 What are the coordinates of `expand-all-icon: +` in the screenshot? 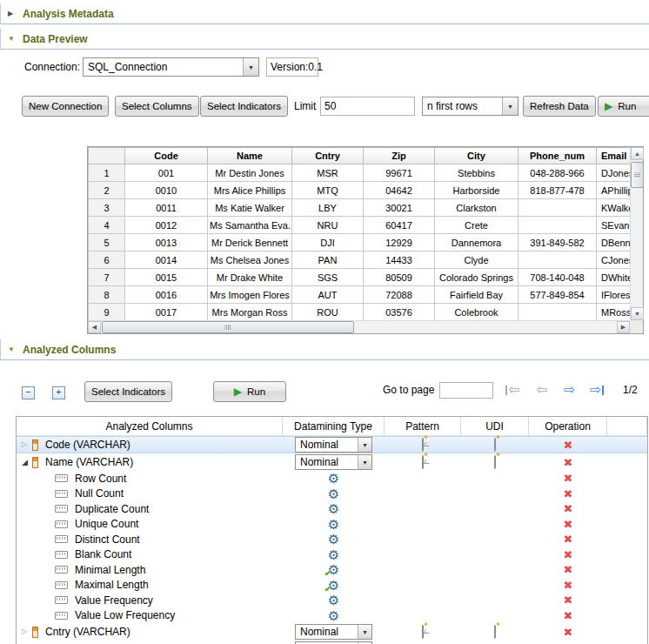 It's located at (59, 393).